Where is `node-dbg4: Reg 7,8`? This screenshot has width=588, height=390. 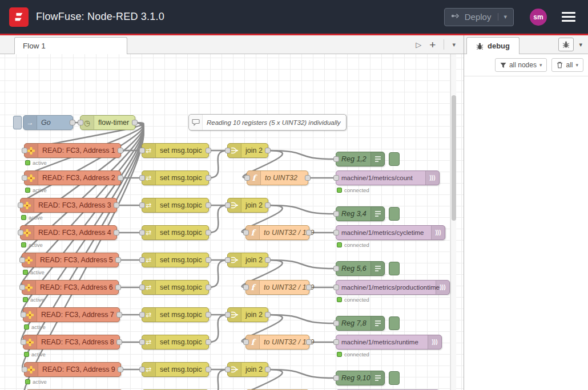
node-dbg4: Reg 7,8 is located at coordinates (360, 323).